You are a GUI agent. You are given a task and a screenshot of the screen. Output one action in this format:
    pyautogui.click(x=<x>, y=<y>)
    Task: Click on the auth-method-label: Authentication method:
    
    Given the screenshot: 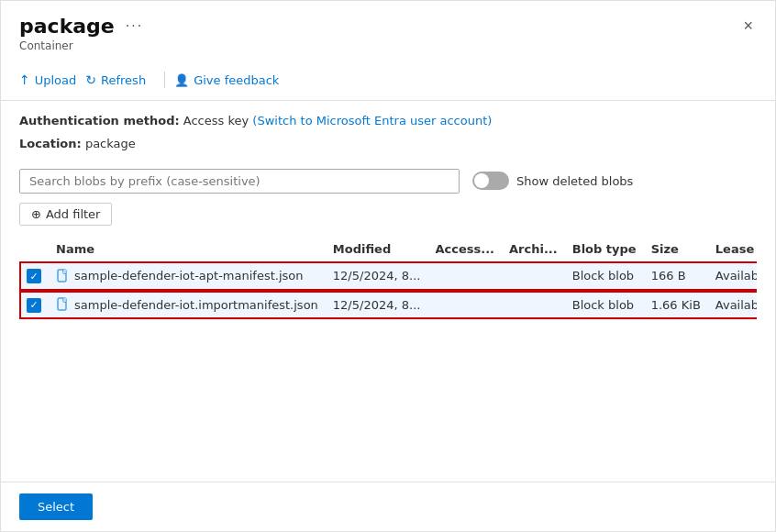 What is the action you would take?
    pyautogui.click(x=99, y=121)
    